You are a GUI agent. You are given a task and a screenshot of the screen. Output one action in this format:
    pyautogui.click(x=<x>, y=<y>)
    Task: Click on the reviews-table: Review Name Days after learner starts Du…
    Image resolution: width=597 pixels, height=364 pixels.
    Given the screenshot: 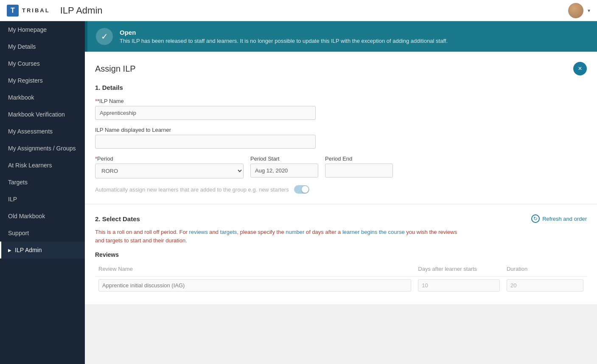 What is the action you would take?
    pyautogui.click(x=341, y=279)
    